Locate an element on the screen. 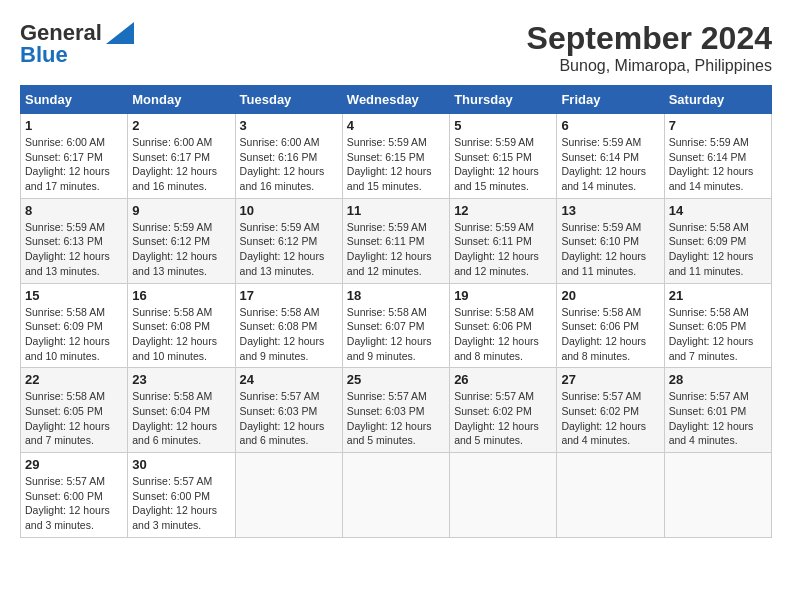 Image resolution: width=792 pixels, height=612 pixels. day-number: 2 is located at coordinates (181, 126).